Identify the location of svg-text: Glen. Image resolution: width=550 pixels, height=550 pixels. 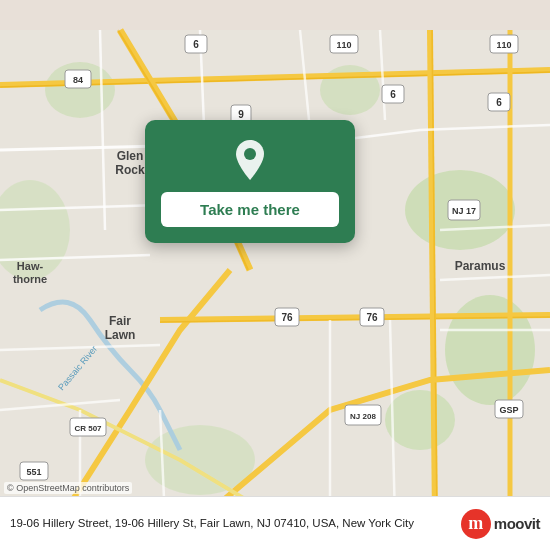
(130, 156).